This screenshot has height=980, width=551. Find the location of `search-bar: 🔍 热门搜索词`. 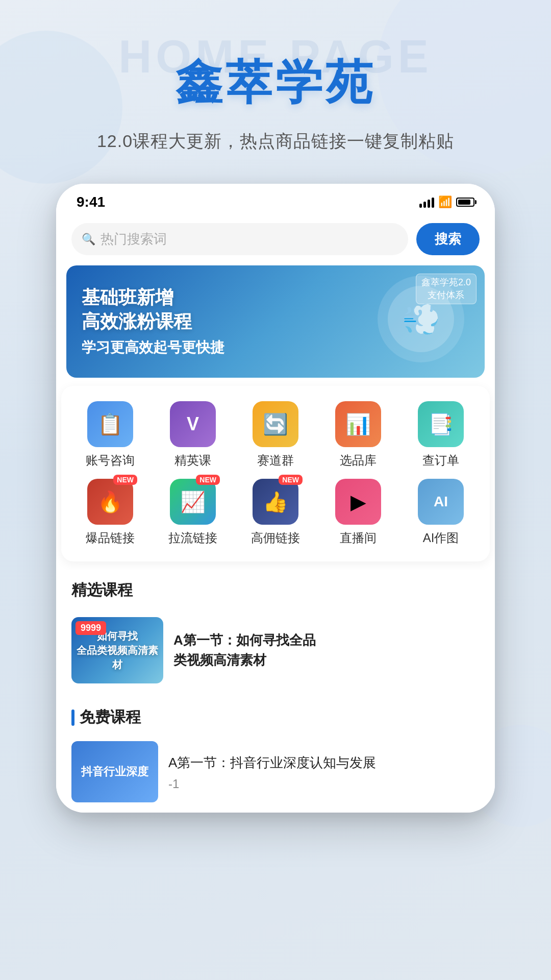

search-bar: 🔍 热门搜索词 is located at coordinates (240, 239).